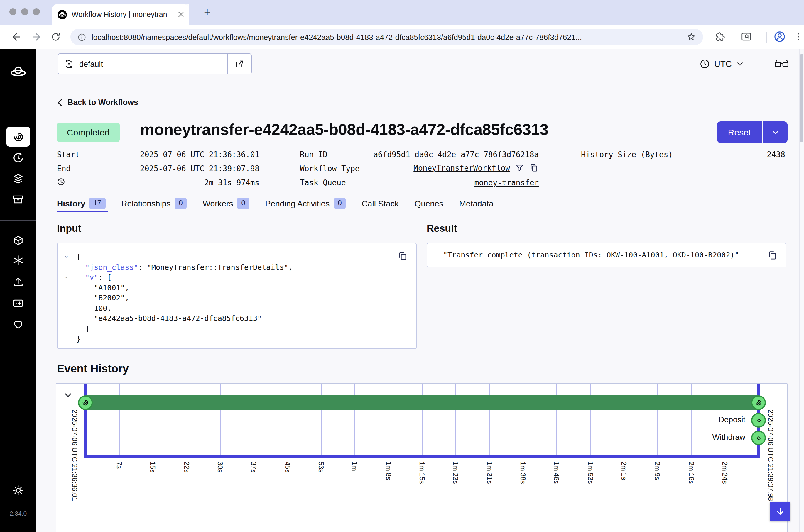  Describe the element at coordinates (68, 395) in the screenshot. I see `timeline-collapse-chevron-icon` at that location.